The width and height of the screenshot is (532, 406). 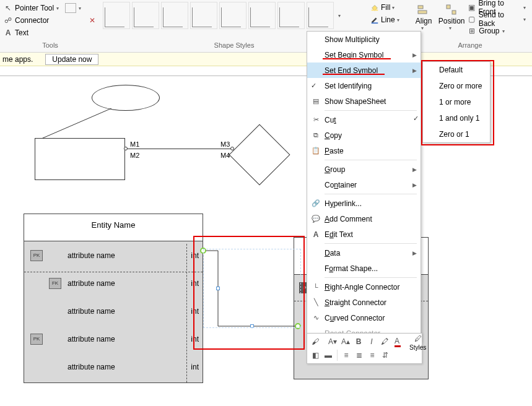 What do you see at coordinates (8, 8) in the screenshot?
I see `pointer-icon: ↖` at bounding box center [8, 8].